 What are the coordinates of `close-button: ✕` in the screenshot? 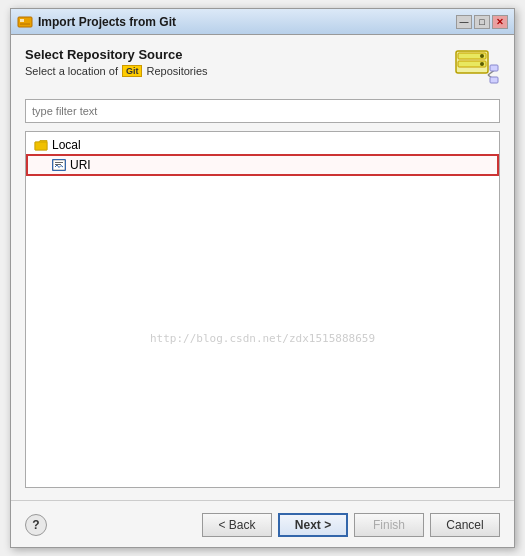 It's located at (500, 22).